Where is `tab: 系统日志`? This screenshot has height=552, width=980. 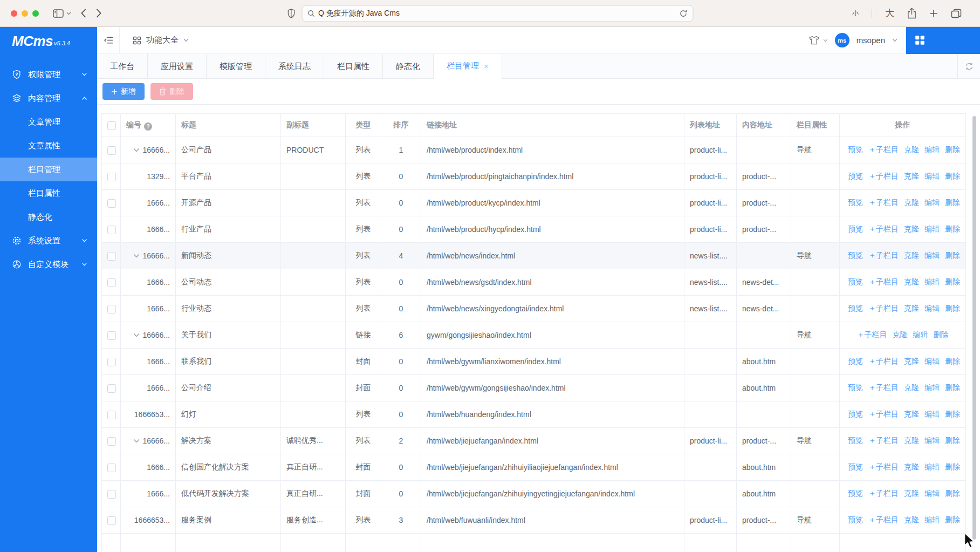
tab: 系统日志 is located at coordinates (294, 66).